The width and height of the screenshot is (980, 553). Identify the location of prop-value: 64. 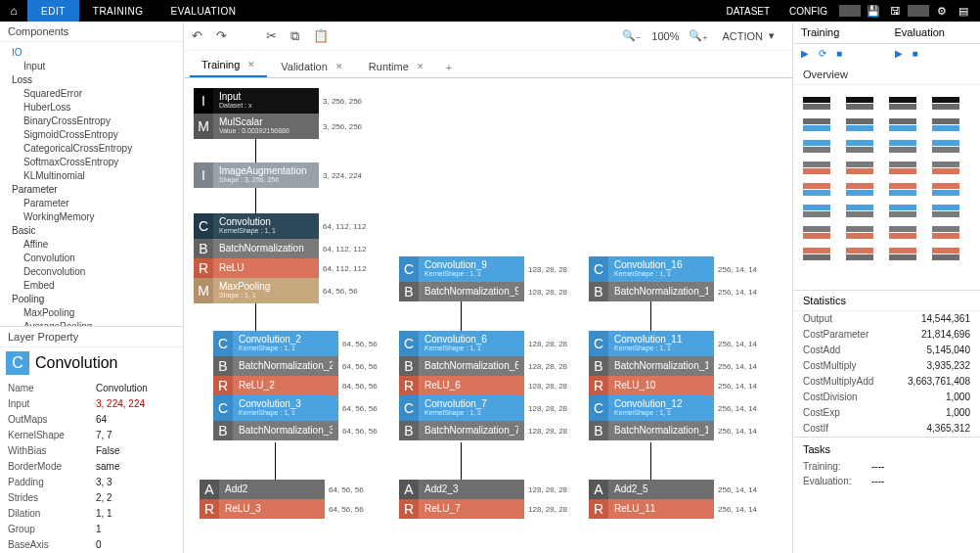
(102, 420).